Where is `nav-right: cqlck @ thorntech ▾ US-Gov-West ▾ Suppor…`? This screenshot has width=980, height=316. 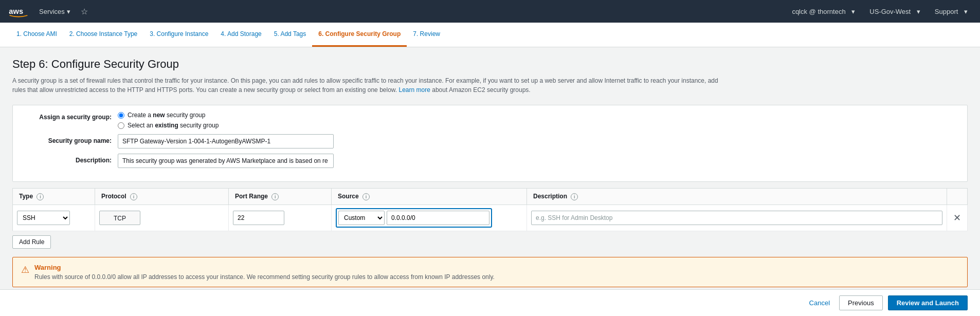
nav-right: cqlck @ thorntech ▾ US-Gov-West ▾ Suppor… is located at coordinates (878, 11).